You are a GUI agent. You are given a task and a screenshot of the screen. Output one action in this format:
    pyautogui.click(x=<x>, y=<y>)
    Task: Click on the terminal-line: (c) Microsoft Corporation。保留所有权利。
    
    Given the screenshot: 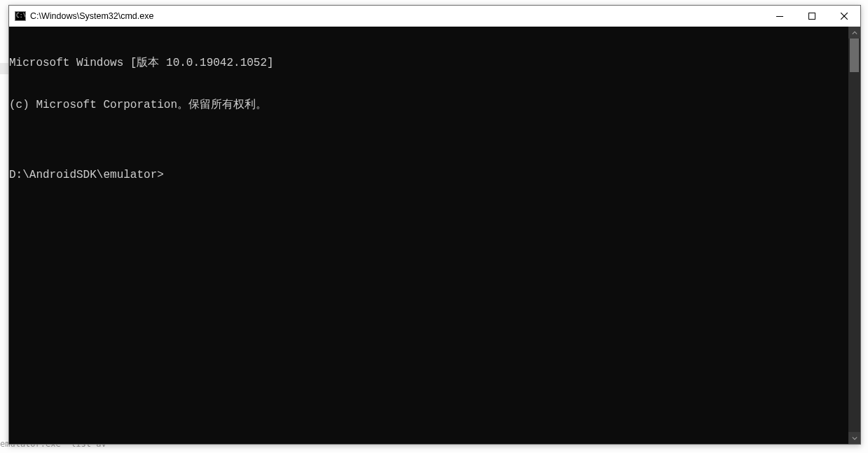 What is the action you would take?
    pyautogui.click(x=429, y=105)
    